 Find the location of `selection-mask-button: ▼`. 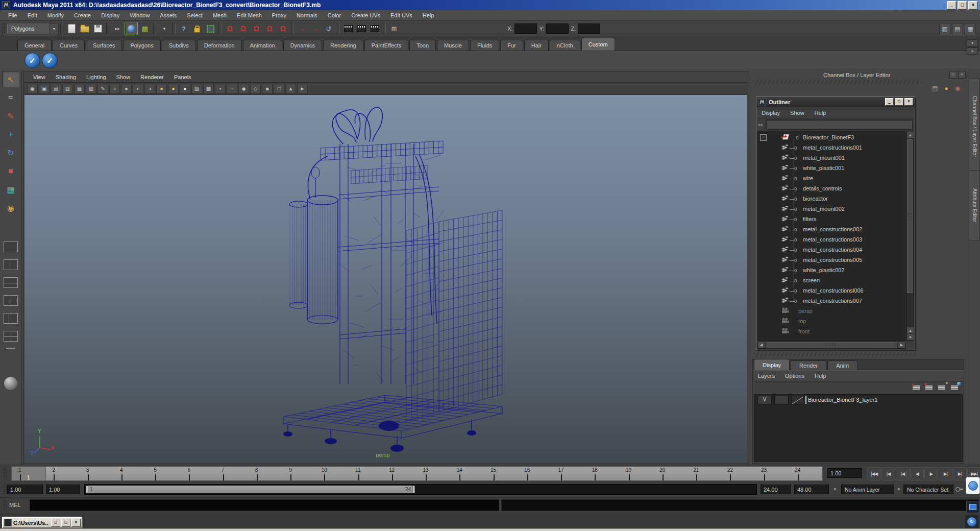

selection-mask-button: ▼ is located at coordinates (164, 29).